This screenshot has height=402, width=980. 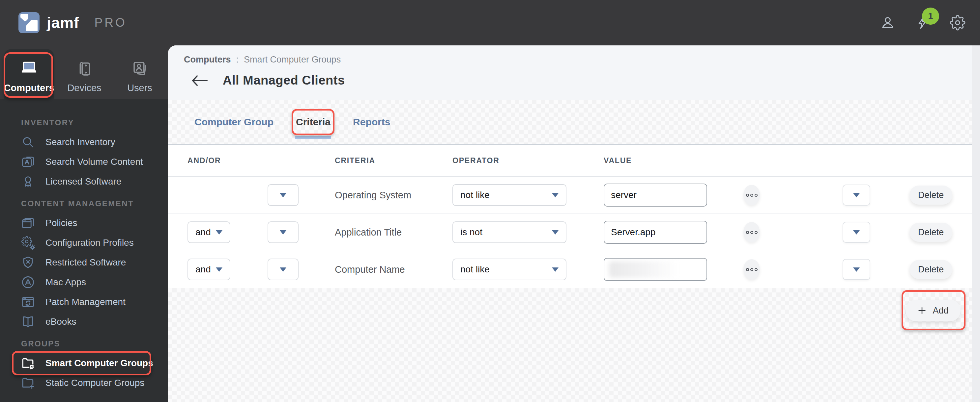 What do you see at coordinates (140, 88) in the screenshot?
I see `context-tab-label: Users` at bounding box center [140, 88].